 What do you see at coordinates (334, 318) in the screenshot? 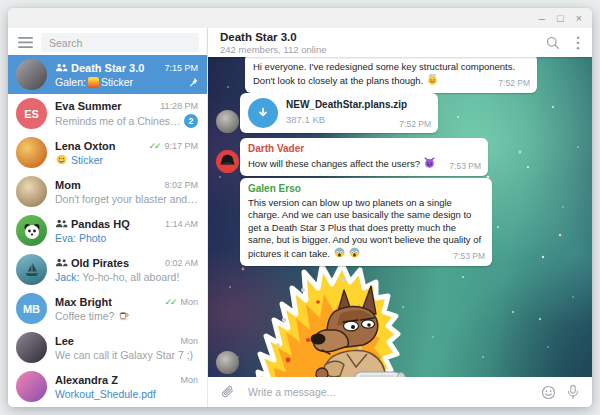
I see `sticker-image` at bounding box center [334, 318].